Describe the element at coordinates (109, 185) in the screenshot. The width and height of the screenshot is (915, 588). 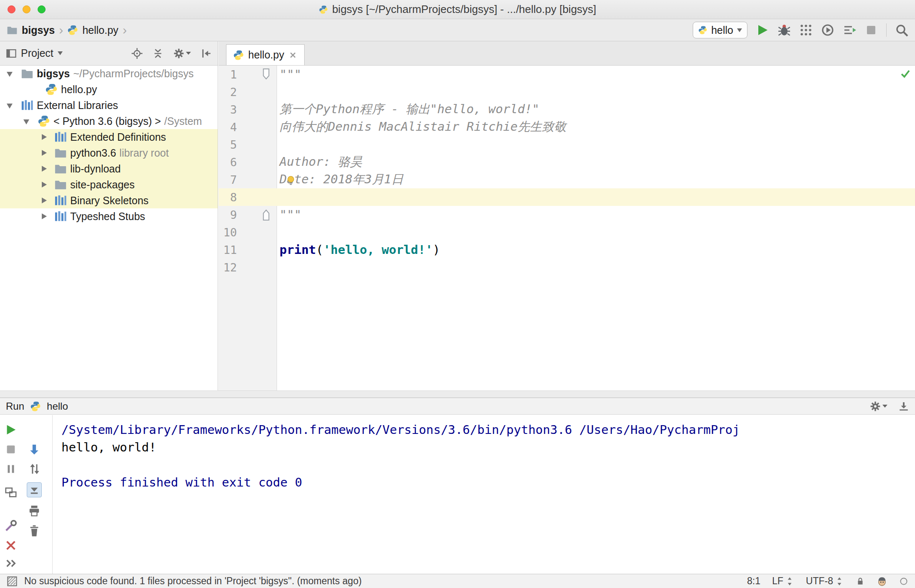
I see `tree-item-site-packages: site-packages` at that location.